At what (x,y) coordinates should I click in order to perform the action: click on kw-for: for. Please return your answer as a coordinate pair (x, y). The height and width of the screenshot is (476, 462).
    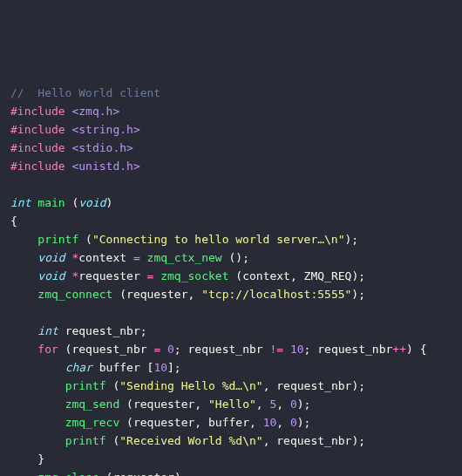
    Looking at the image, I should click on (47, 349).